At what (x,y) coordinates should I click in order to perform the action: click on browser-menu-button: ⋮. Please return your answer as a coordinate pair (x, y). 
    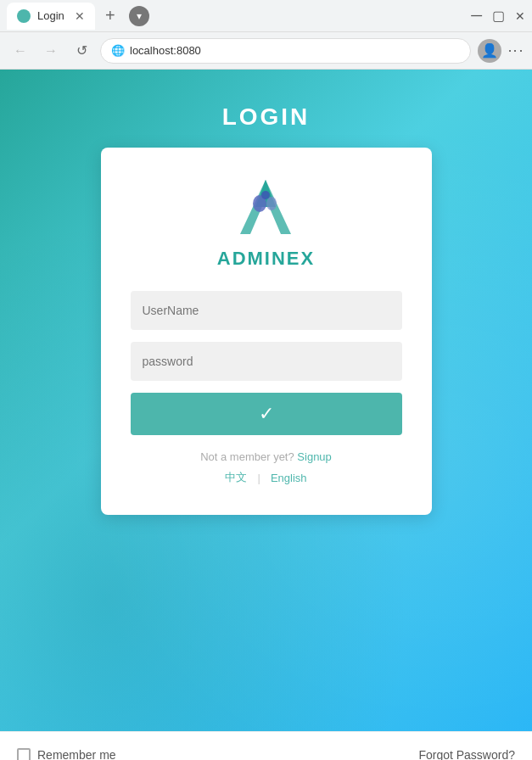
    Looking at the image, I should click on (516, 51).